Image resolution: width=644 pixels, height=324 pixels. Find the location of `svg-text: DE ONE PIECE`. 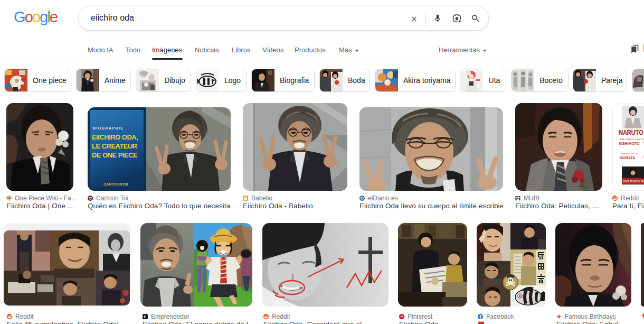

svg-text: DE ONE PIECE is located at coordinates (115, 155).